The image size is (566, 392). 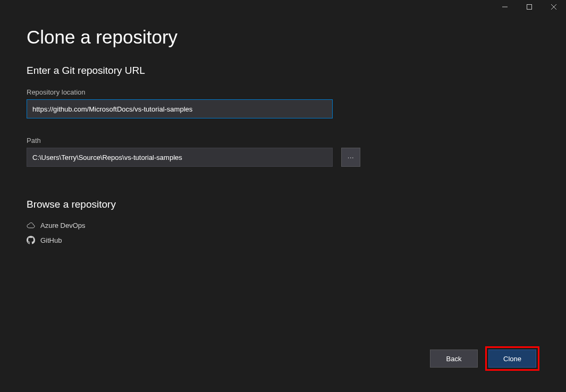 I want to click on cloud-icon, so click(x=31, y=225).